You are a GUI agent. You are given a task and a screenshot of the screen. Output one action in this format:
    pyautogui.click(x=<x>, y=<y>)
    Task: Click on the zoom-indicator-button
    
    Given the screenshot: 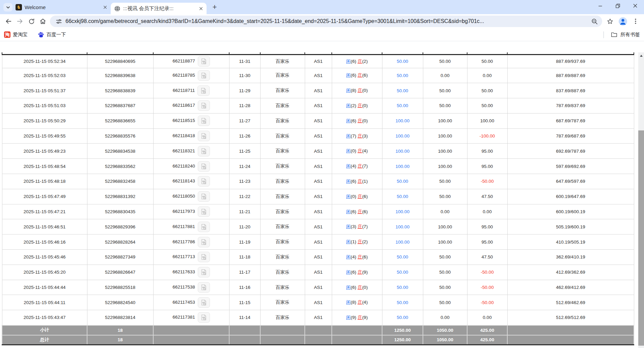 What is the action you would take?
    pyautogui.click(x=594, y=21)
    